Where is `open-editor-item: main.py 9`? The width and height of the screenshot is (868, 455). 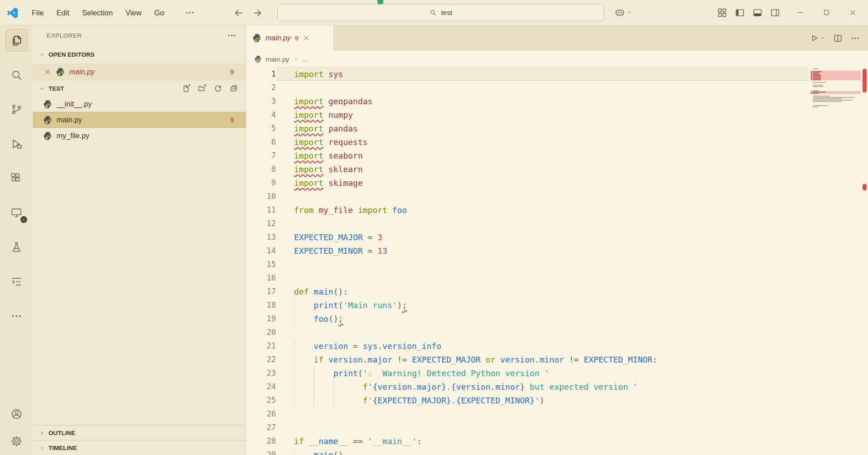
open-editor-item: main.py 9 is located at coordinates (140, 72).